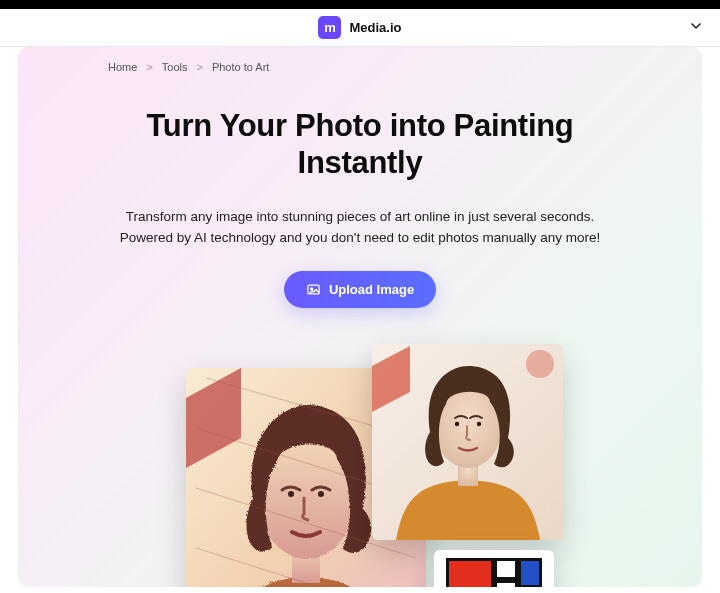  Describe the element at coordinates (375, 28) in the screenshot. I see `brand-name: Media.io` at that location.